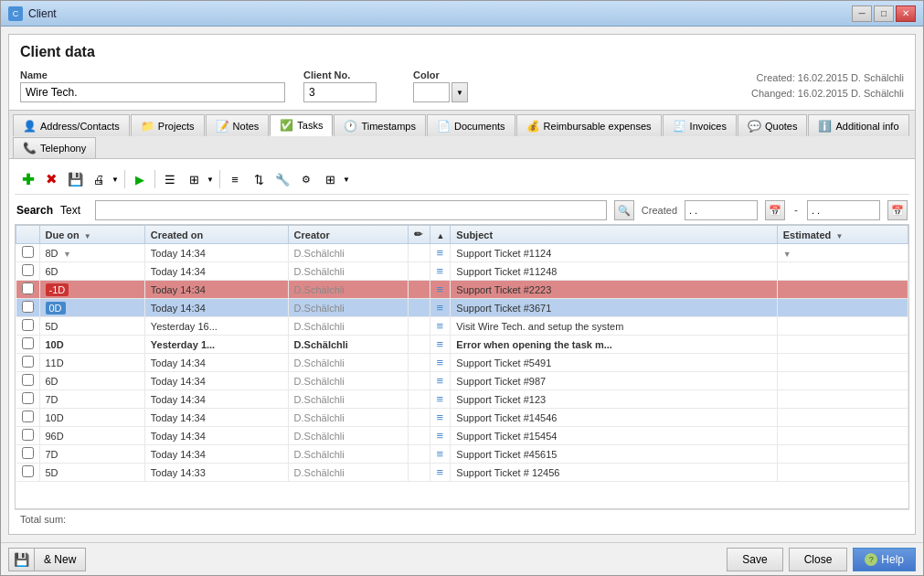 The width and height of the screenshot is (924, 576). What do you see at coordinates (216, 235) in the screenshot?
I see `col-created: Created on` at bounding box center [216, 235].